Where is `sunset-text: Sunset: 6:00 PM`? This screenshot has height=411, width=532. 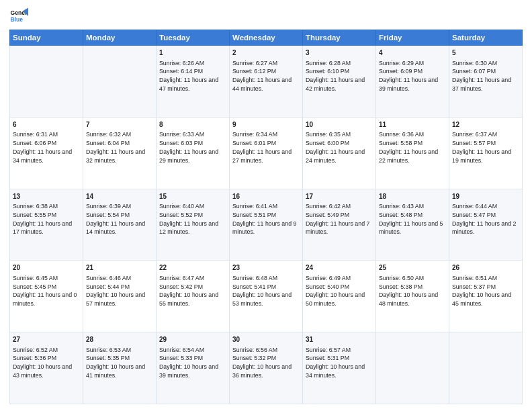 sunset-text: Sunset: 6:00 PM is located at coordinates (328, 143).